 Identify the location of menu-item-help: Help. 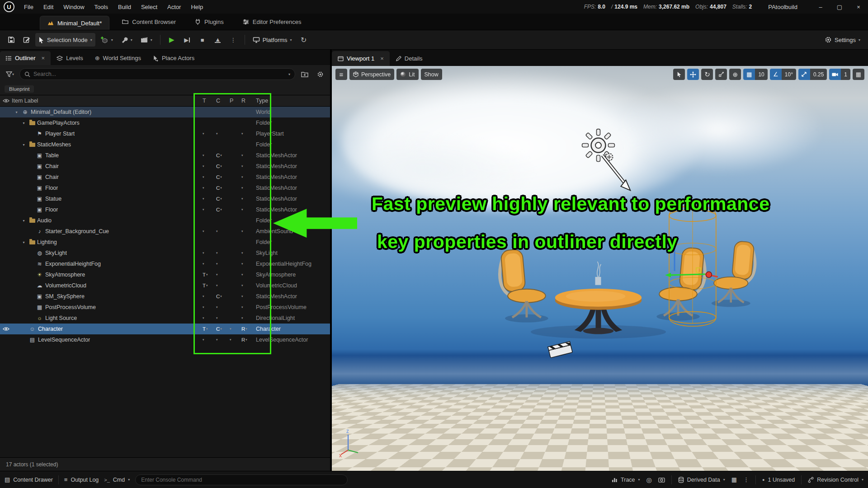
(197, 7).